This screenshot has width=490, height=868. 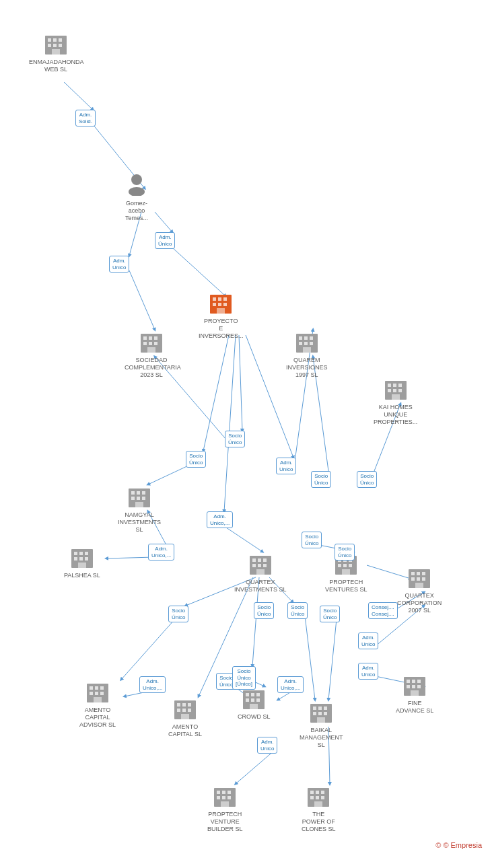 I want to click on badge-socio-unico-3: SocioÚnico, so click(x=321, y=479).